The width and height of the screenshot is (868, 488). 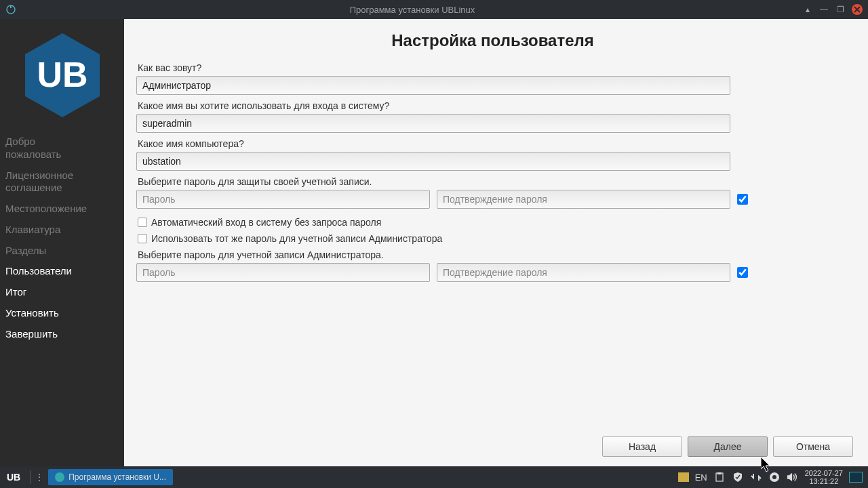 What do you see at coordinates (283, 272) in the screenshot?
I see `admin-password-input` at bounding box center [283, 272].